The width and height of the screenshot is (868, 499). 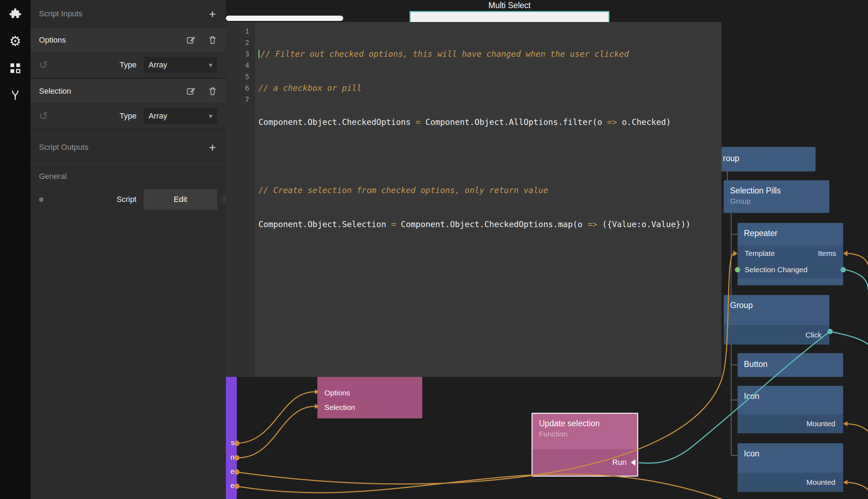 I want to click on input-row-selection: Selection, so click(x=128, y=91).